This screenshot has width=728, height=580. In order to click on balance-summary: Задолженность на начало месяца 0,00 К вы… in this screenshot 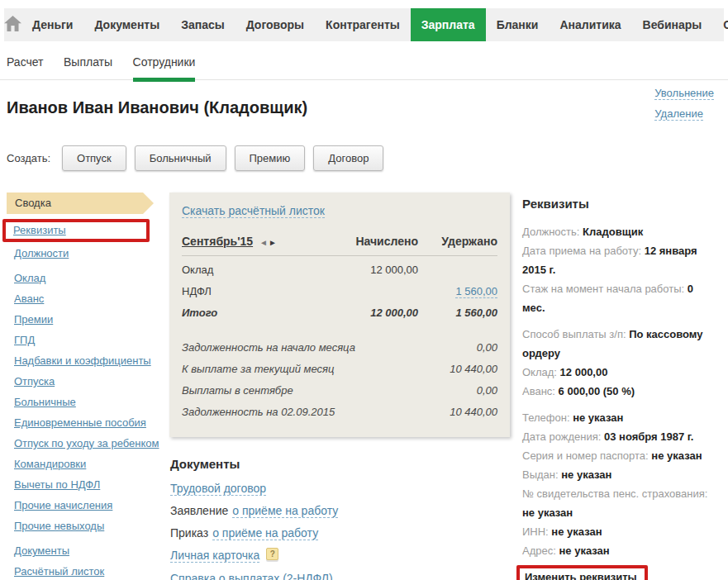, I will do `click(340, 380)`.